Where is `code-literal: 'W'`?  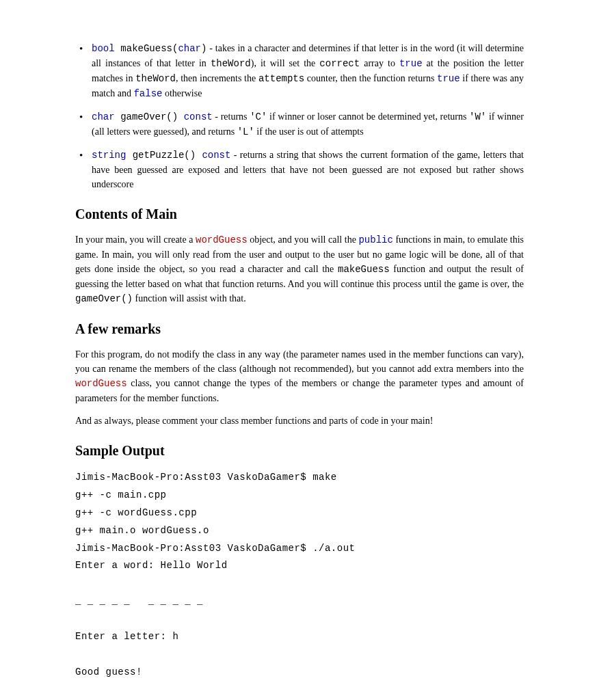
code-literal: 'W' is located at coordinates (477, 117).